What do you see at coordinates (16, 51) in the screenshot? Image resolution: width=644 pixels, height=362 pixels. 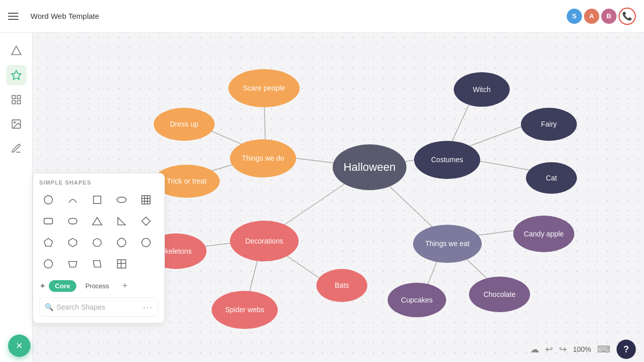 I see `tool-shapes` at bounding box center [16, 51].